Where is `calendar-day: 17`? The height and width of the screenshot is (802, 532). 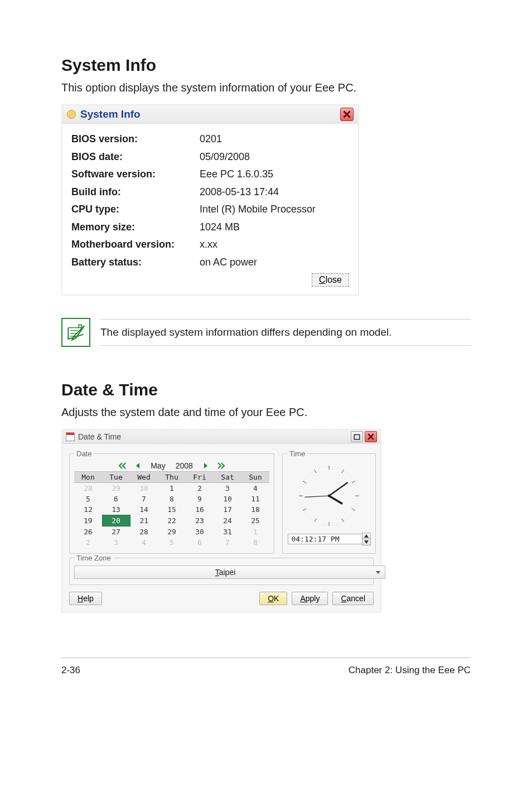 calendar-day: 17 is located at coordinates (228, 510).